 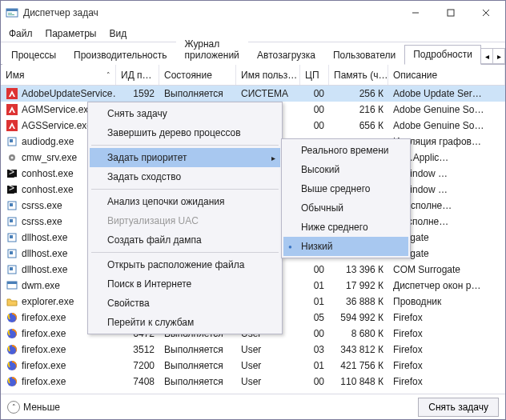 What do you see at coordinates (109, 75) in the screenshot?
I see `sort-asc-icon: ˄` at bounding box center [109, 75].